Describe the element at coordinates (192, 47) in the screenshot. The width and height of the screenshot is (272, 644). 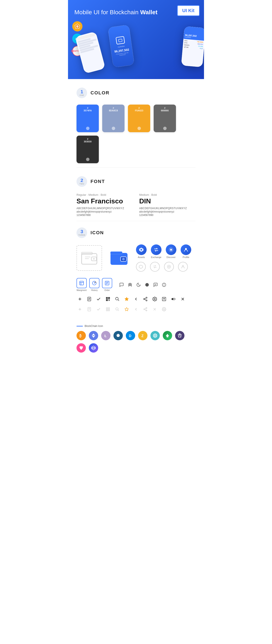
I see `phone-mockup-right: $6,297,502 myWallet BTC 738-2003 ETH 564…` at that location.